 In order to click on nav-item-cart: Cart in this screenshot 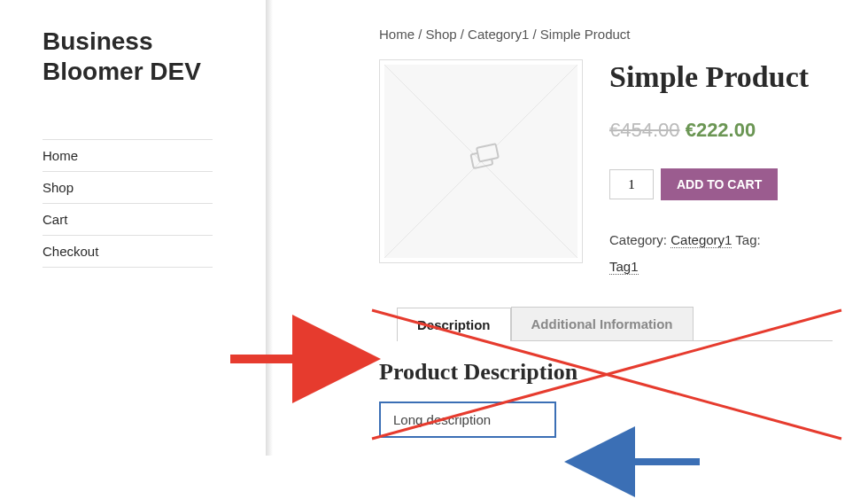, I will do `click(128, 220)`.